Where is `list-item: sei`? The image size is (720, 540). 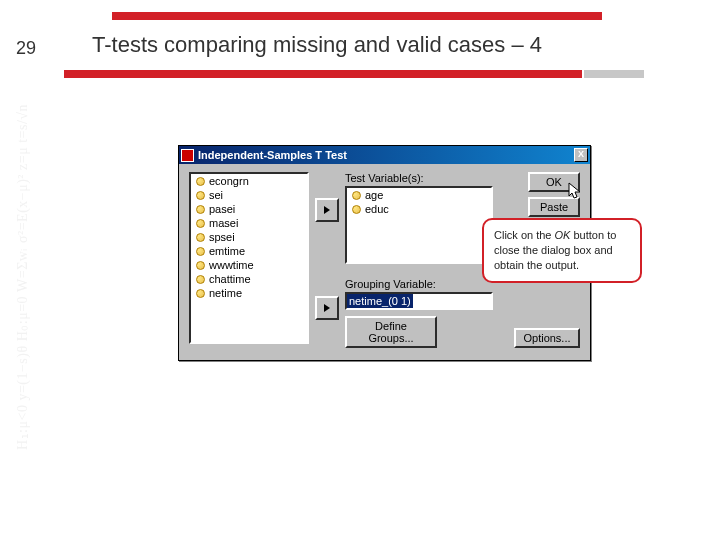
list-item: sei is located at coordinates (249, 195).